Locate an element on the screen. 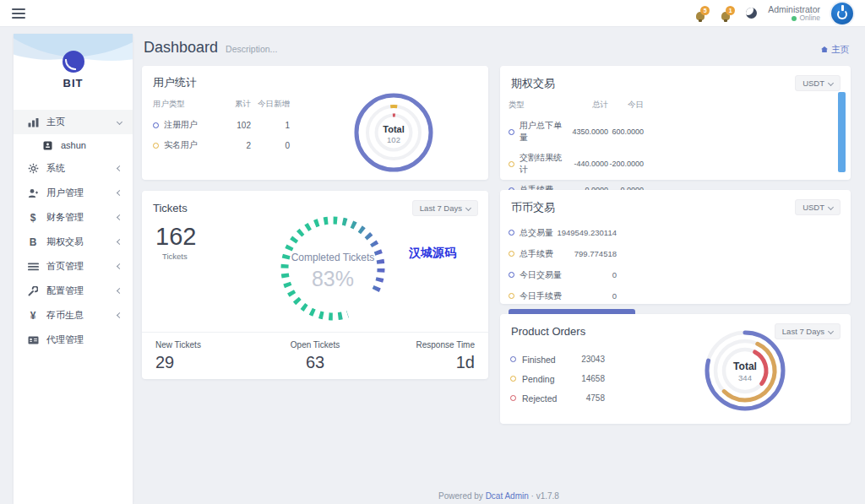 Image resolution: width=865 pixels, height=504 pixels. list-item: 总交易量 1949549.230114 is located at coordinates (563, 233).